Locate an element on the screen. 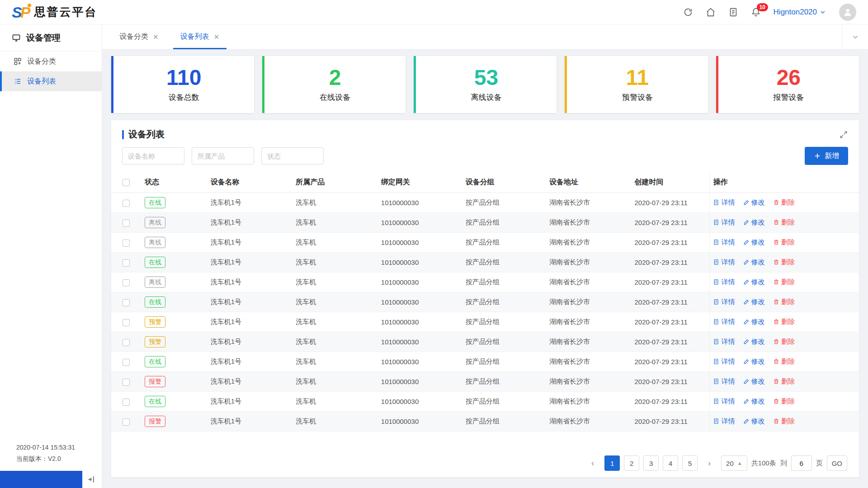  gateway-cell: 1010000030 is located at coordinates (420, 282).